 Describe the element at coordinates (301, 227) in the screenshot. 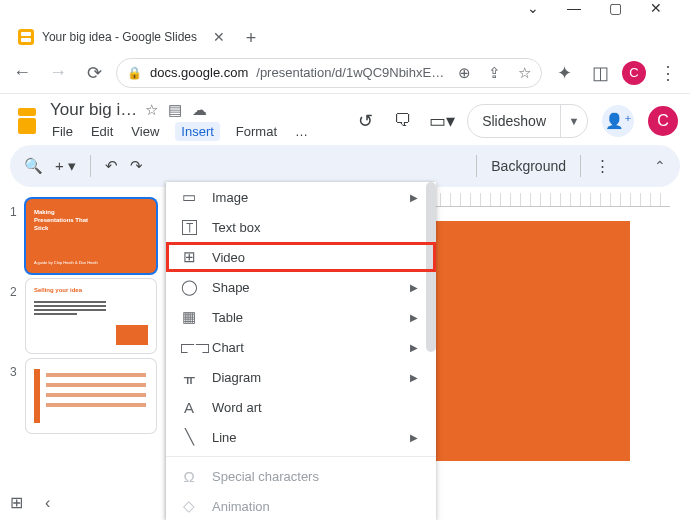

I see `insert-menu-text-box: 🅃Text box` at that location.